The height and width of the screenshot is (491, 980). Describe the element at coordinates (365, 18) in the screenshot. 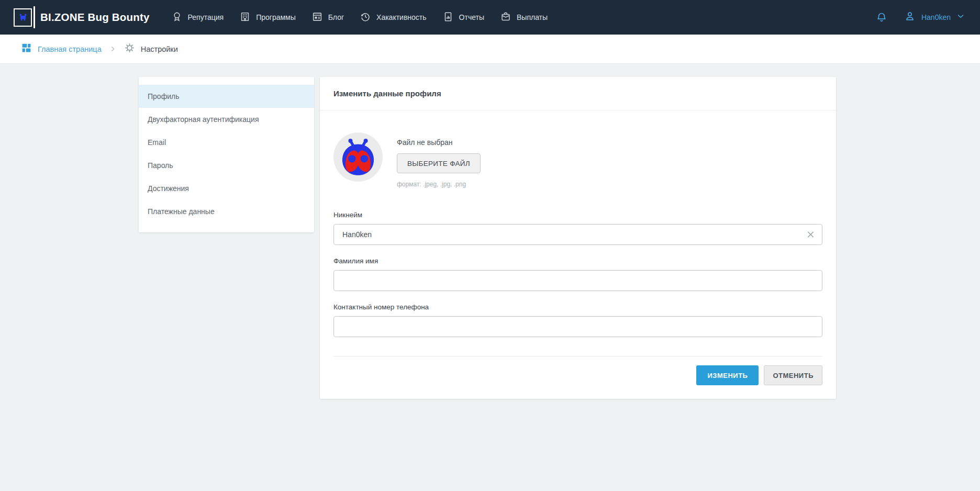

I see `history-icon` at that location.